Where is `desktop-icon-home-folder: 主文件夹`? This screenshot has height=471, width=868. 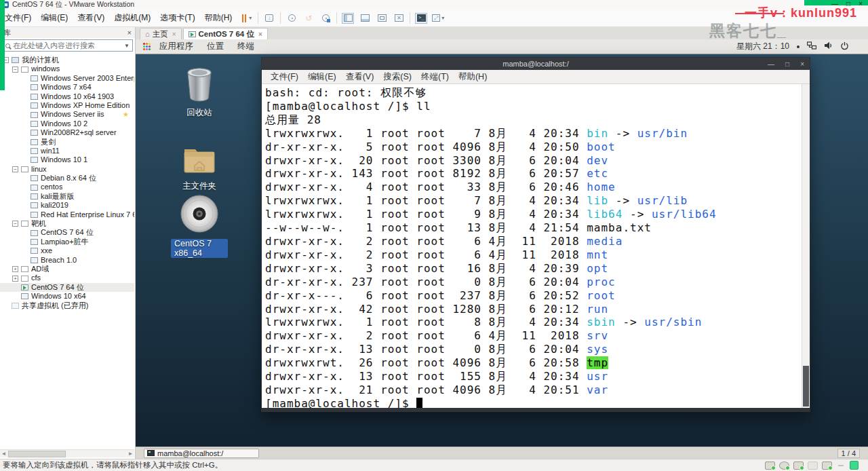
desktop-icon-home-folder: 主文件夹 is located at coordinates (199, 168).